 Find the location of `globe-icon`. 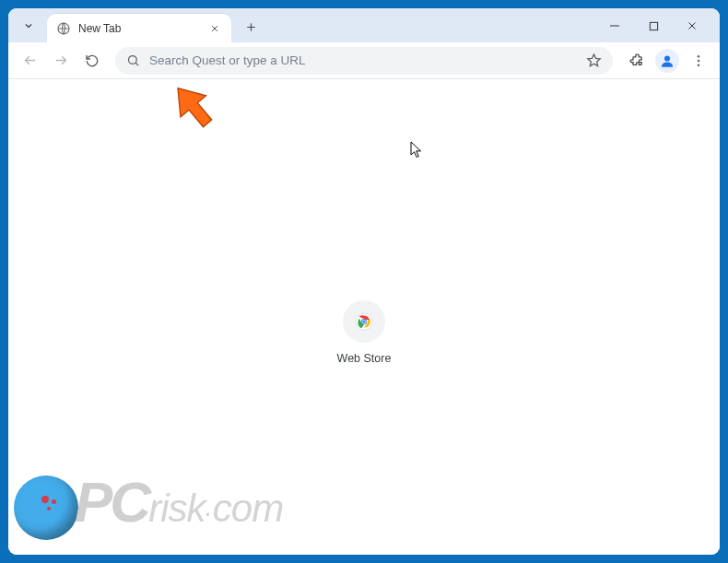

globe-icon is located at coordinates (64, 29).